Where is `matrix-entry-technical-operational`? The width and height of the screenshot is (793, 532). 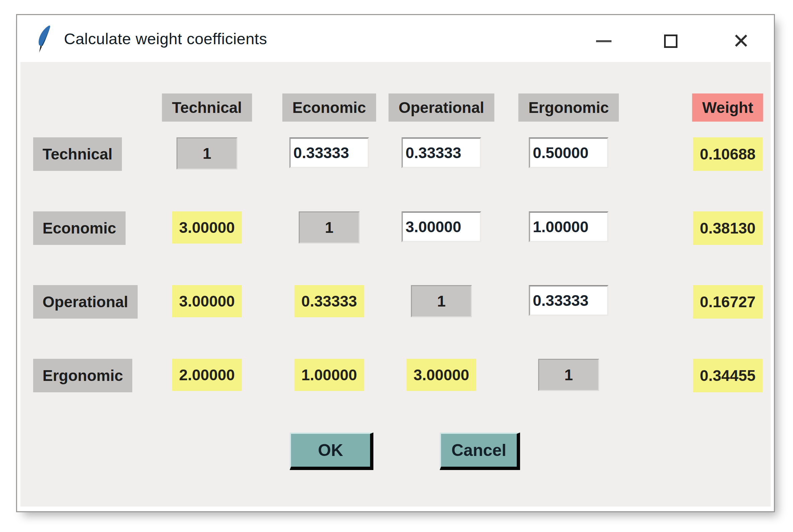
matrix-entry-technical-operational is located at coordinates (442, 153).